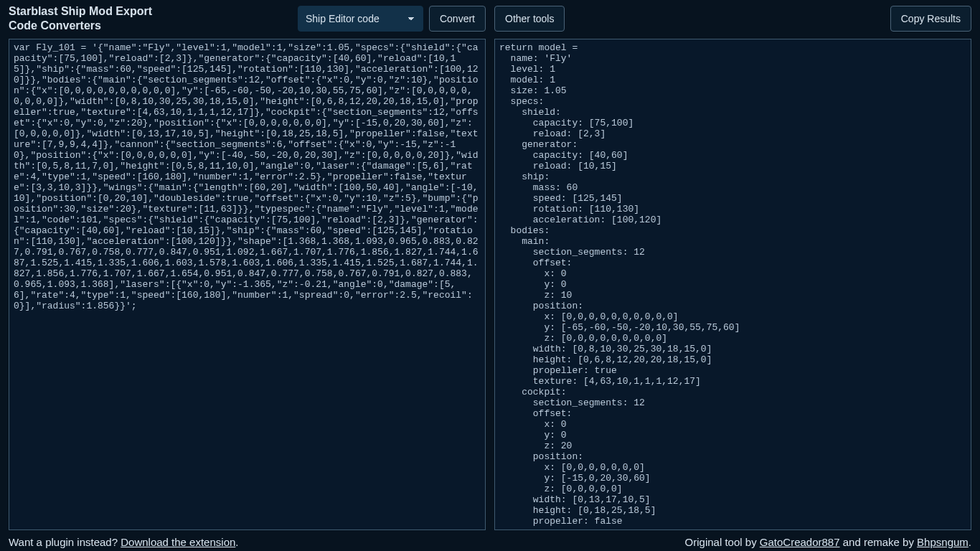  Describe the element at coordinates (178, 542) in the screenshot. I see `download-extension-link: Download the extension` at that location.